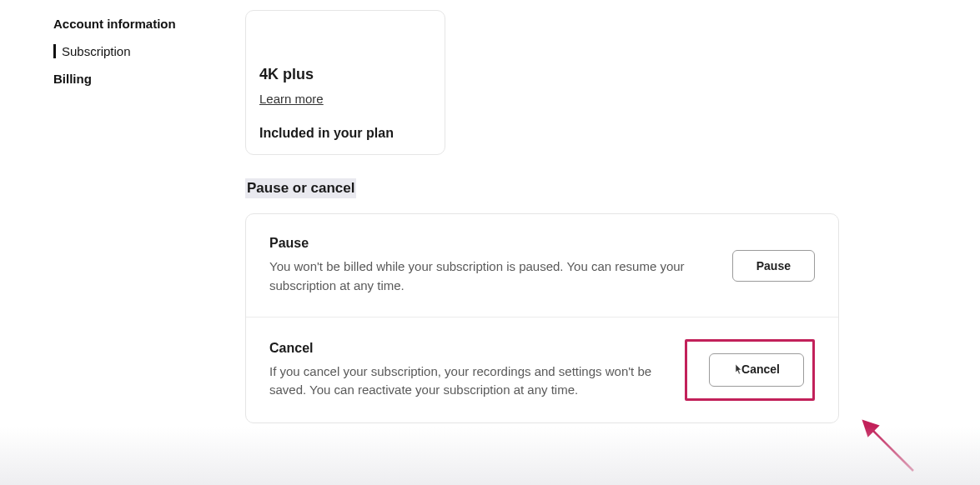 The height and width of the screenshot is (485, 980). What do you see at coordinates (542, 265) in the screenshot?
I see `pause-row: Pause You won't be billed while your sub…` at bounding box center [542, 265].